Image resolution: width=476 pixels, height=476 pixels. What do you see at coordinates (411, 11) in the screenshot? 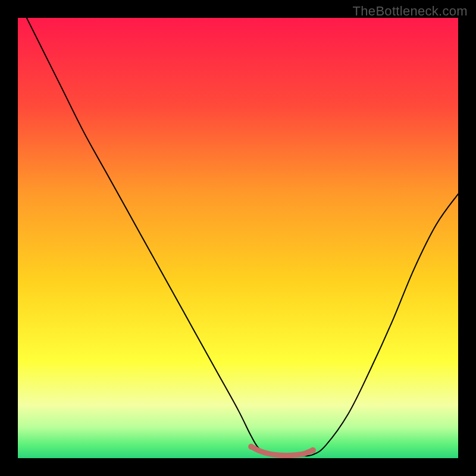
I see `watermark-text: TheBottleneck.com` at bounding box center [411, 11].